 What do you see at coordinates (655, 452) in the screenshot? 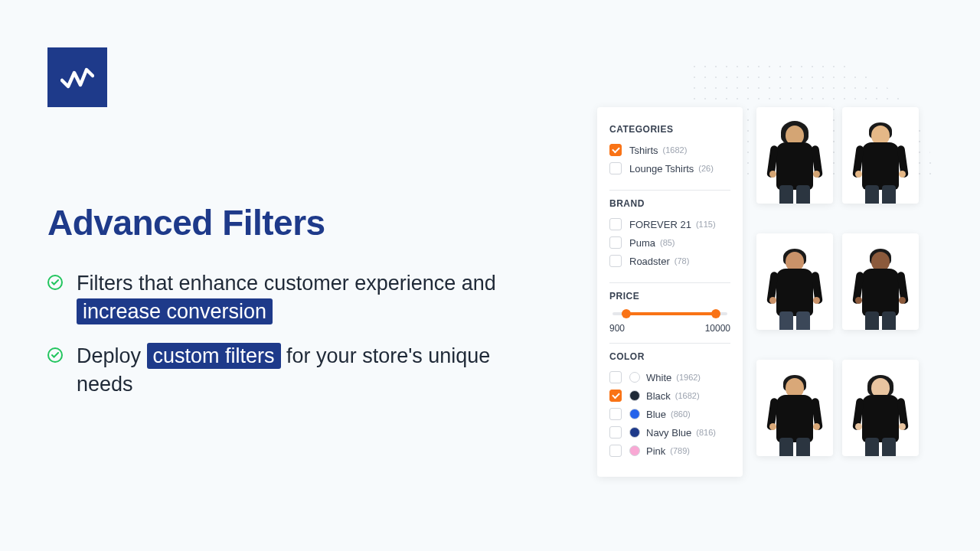
I see `filter-label: Pink` at bounding box center [655, 452].